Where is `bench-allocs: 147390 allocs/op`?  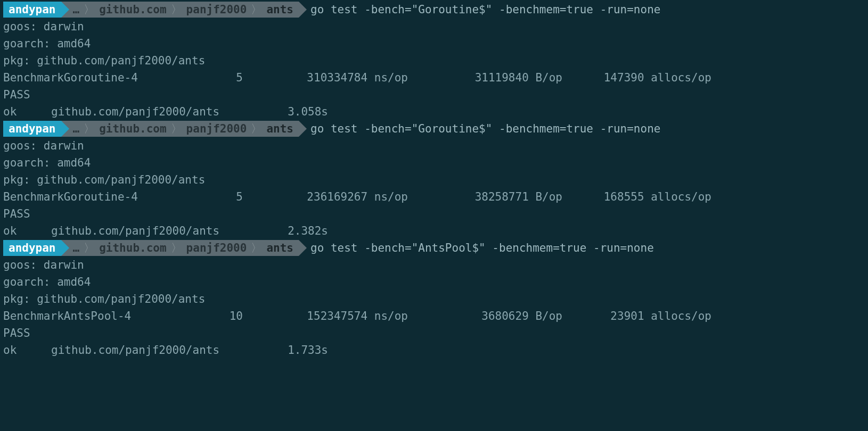 bench-allocs: 147390 allocs/op is located at coordinates (640, 78).